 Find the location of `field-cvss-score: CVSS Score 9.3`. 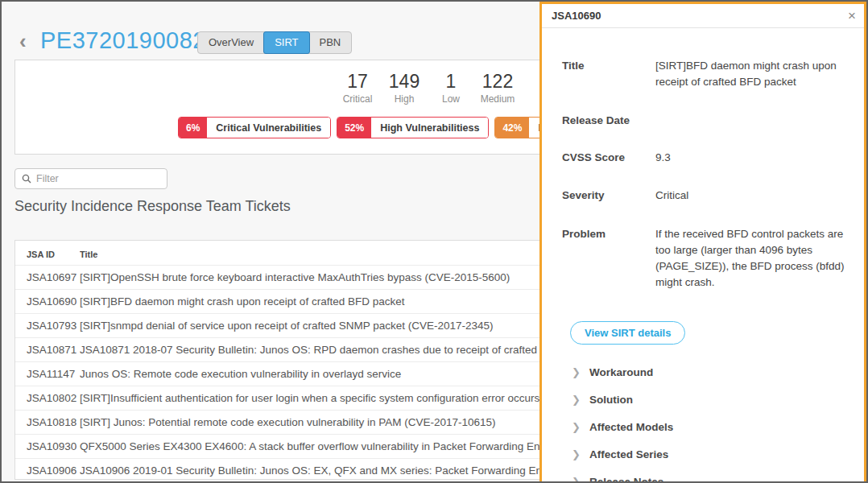

field-cvss-score: CVSS Score 9.3 is located at coordinates (705, 158).